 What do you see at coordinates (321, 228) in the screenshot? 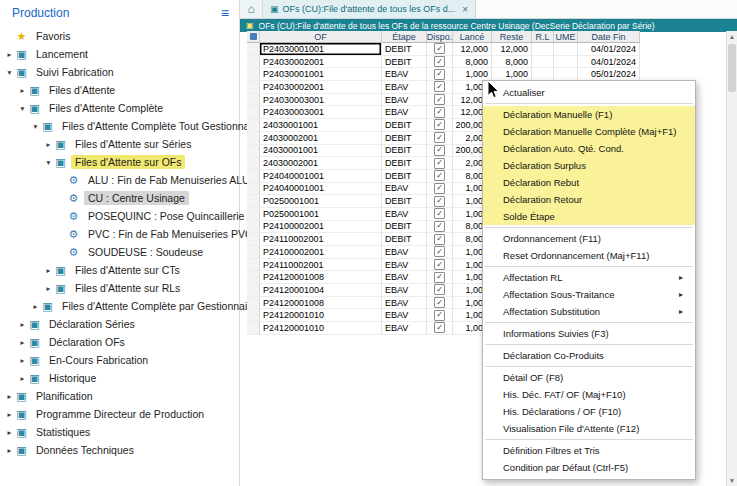
I see `cell-of: P24100002001` at bounding box center [321, 228].